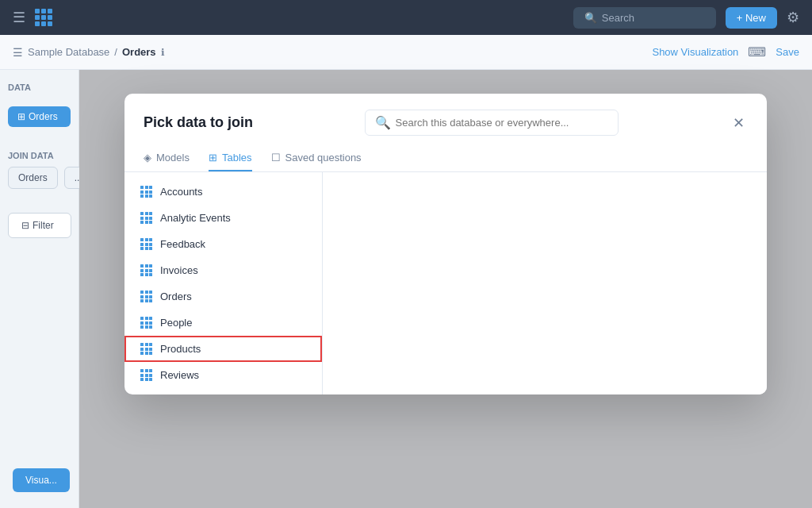 The height and width of the screenshot is (508, 812). I want to click on table-item-name: People, so click(176, 322).